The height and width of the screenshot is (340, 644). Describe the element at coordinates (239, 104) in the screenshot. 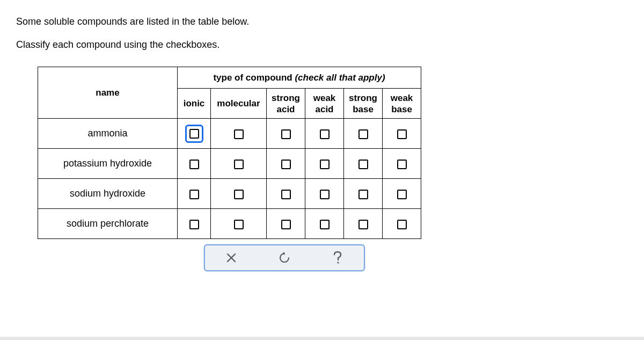

I see `header-molecular: molecular` at that location.